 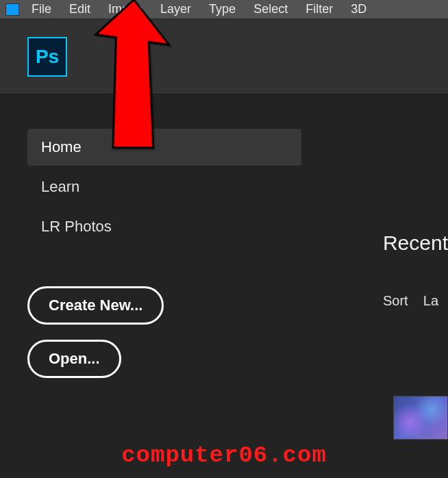 I want to click on nav-home: Home, so click(x=164, y=147).